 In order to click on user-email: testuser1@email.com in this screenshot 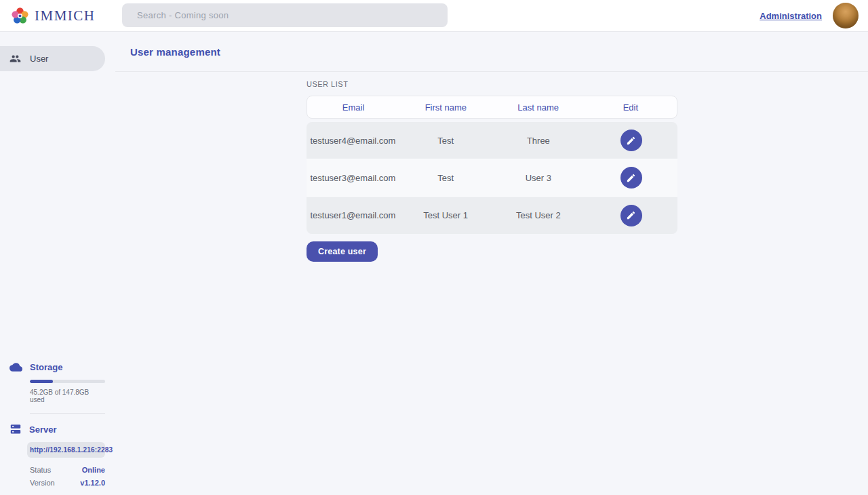, I will do `click(353, 216)`.